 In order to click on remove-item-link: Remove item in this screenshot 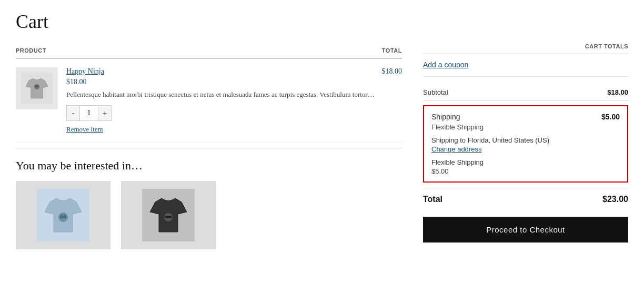, I will do `click(224, 129)`.